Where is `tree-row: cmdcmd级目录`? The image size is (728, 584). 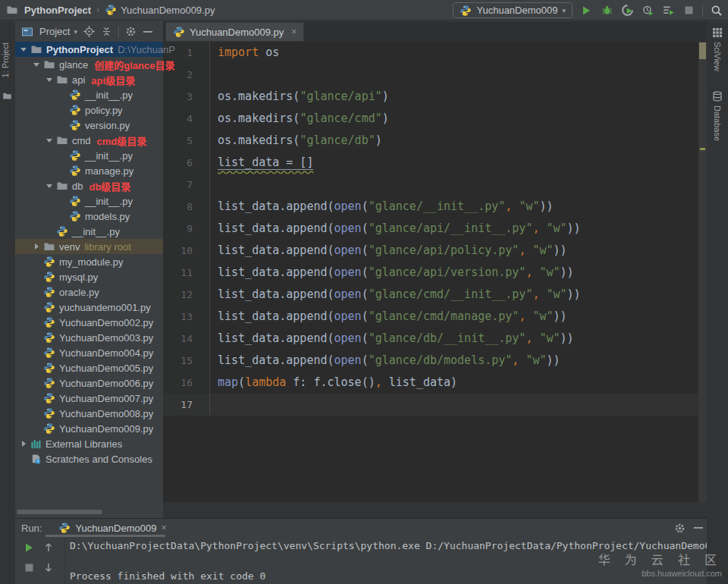
tree-row: cmdcmd级目录 is located at coordinates (89, 140).